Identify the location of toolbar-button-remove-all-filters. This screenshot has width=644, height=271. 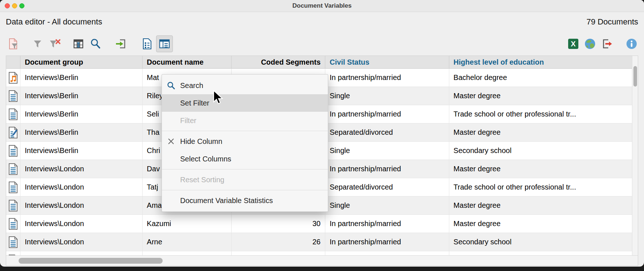
(55, 44).